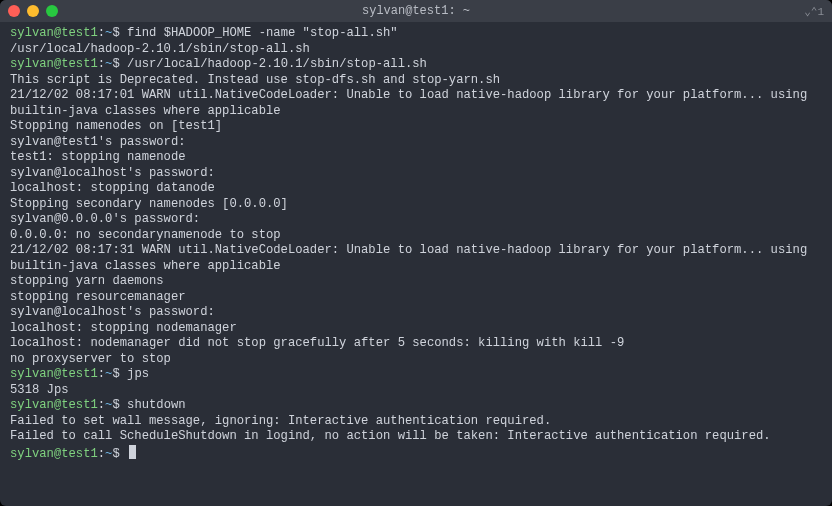 This screenshot has width=832, height=506. What do you see at coordinates (416, 189) in the screenshot?
I see `output-line: localhost: stopping datanode` at bounding box center [416, 189].